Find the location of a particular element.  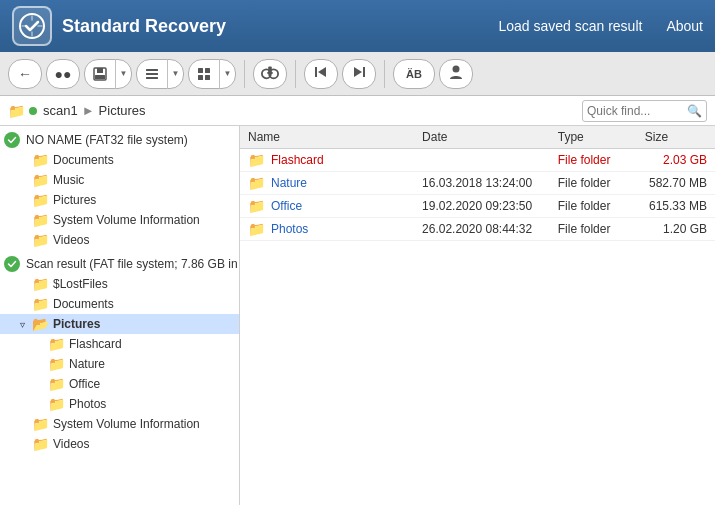

search-icon: ●● is located at coordinates (64, 74).